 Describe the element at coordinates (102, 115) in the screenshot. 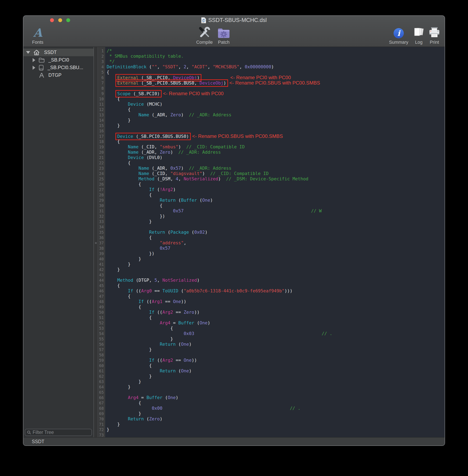

I see `line-number: 13` at that location.